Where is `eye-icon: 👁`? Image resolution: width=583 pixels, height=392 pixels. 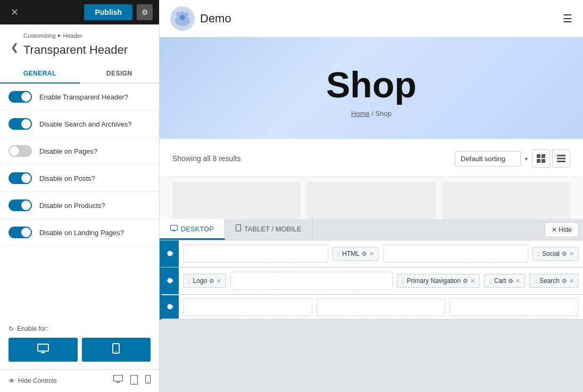
eye-icon: 👁 is located at coordinates (12, 381).